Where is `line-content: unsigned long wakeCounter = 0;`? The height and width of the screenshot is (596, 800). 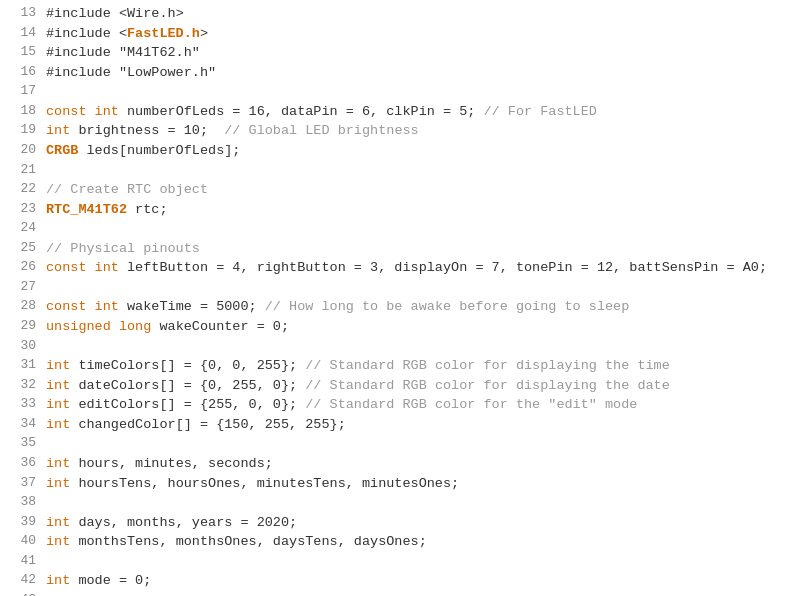 line-content: unsigned long wakeCounter = 0; is located at coordinates (419, 327).